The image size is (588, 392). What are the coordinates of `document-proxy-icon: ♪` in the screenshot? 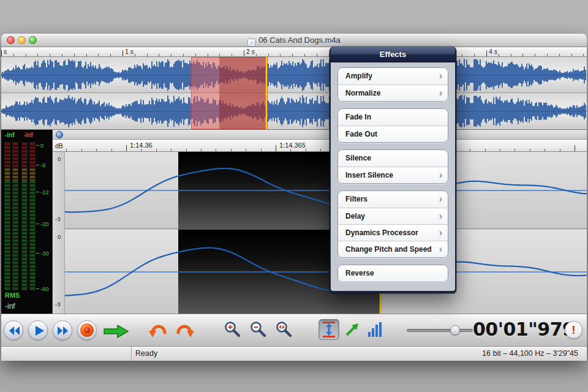 It's located at (251, 43).